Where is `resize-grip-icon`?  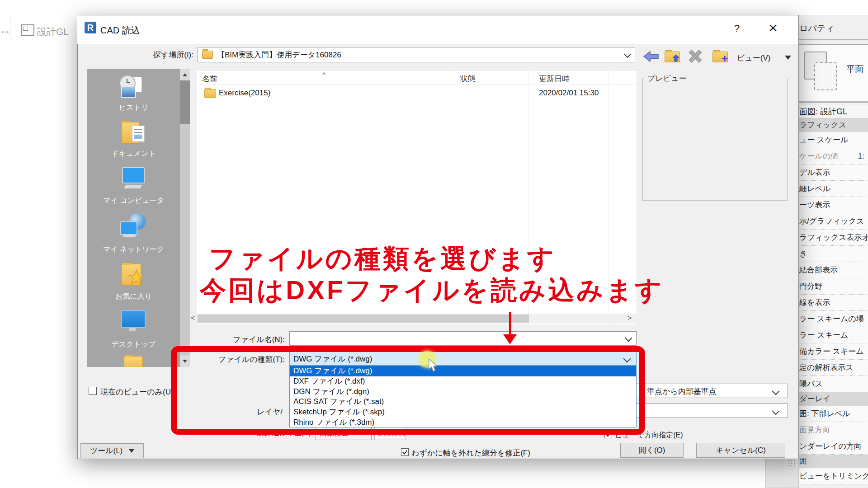
resize-grip-icon is located at coordinates (792, 463).